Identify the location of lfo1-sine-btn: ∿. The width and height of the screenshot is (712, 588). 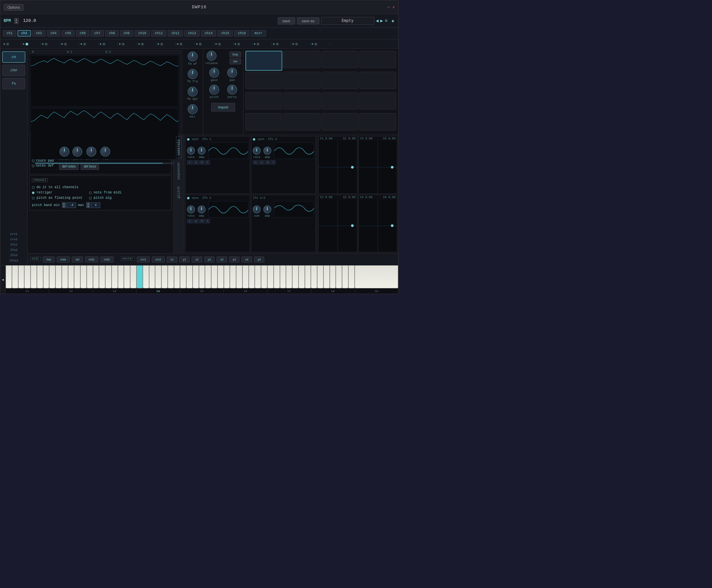
(190, 163).